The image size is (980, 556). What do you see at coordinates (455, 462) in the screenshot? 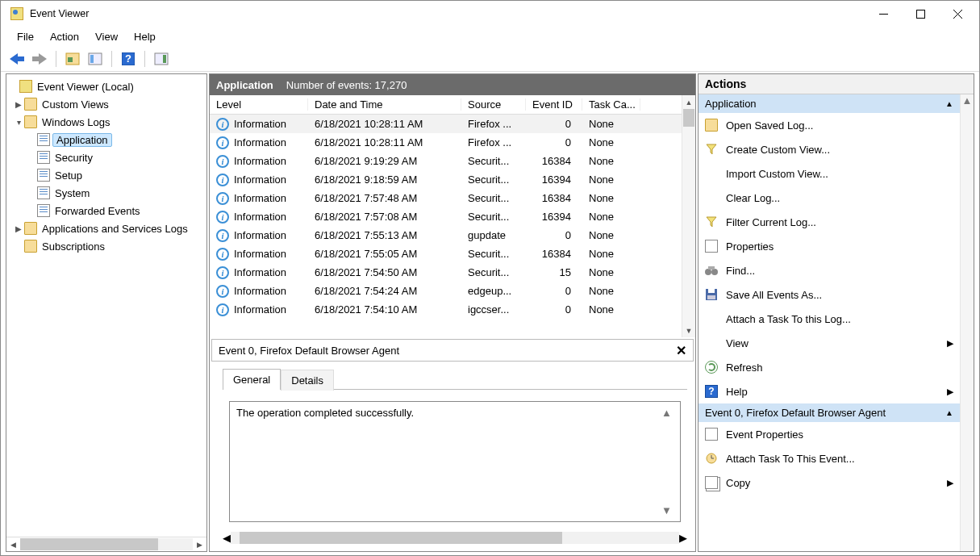
I see `detail-message-box: The operation completed successfully. ▲▼` at bounding box center [455, 462].